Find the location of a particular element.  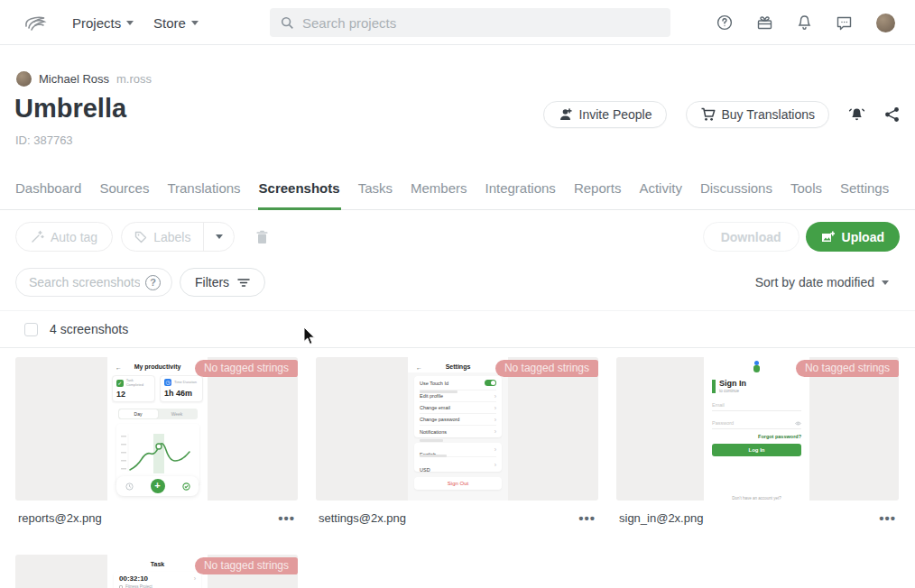

global-search is located at coordinates (470, 23).